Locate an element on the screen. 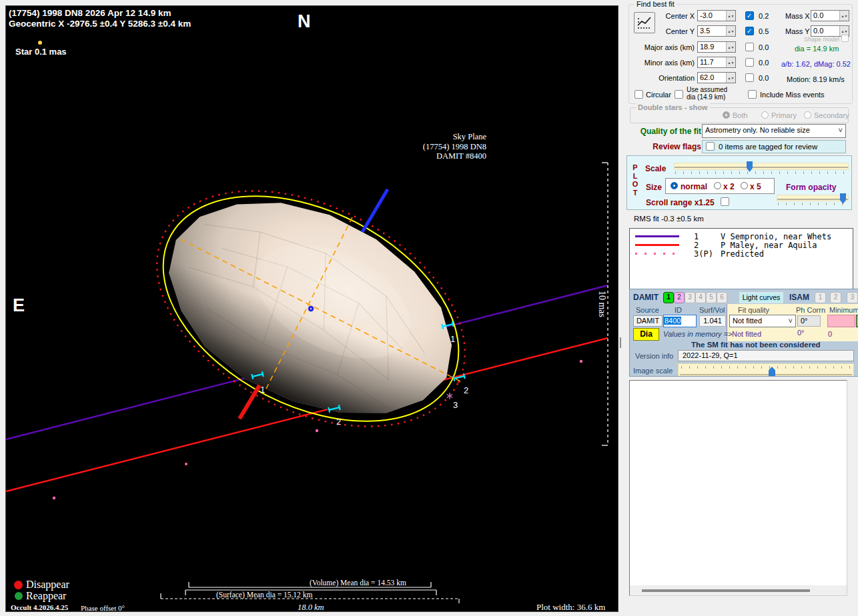  chord2-left-label: 2 is located at coordinates (339, 421).